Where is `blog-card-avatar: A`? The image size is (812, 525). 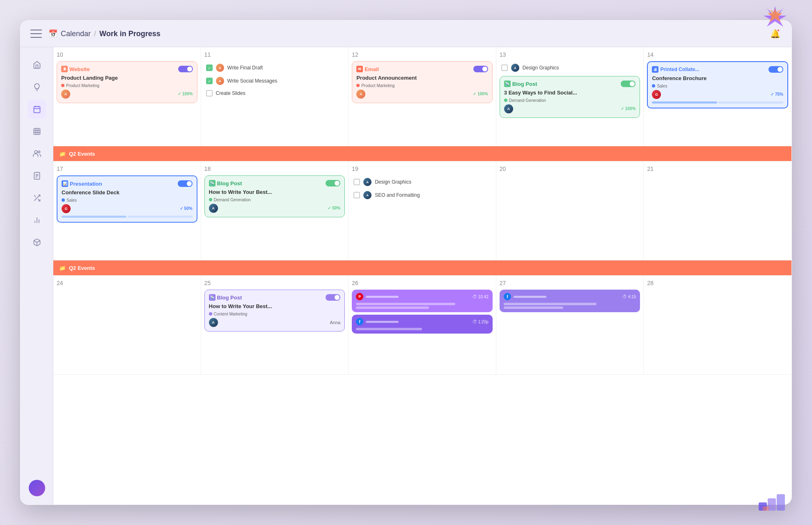 blog-card-avatar: A is located at coordinates (509, 109).